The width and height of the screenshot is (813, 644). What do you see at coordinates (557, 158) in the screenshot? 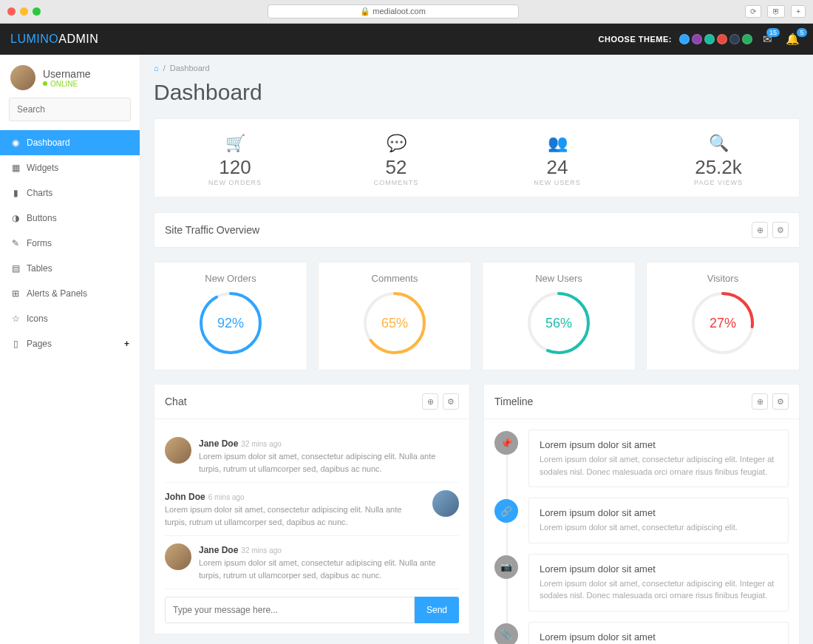
I see `stat-card: 👥24NEW USERS` at bounding box center [557, 158].